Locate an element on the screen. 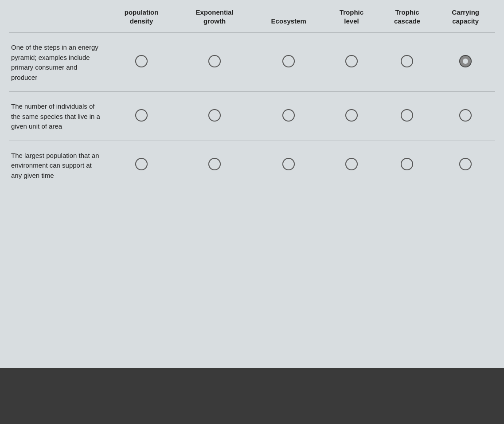  row-1-description: The number of individuals of the same sp… is located at coordinates (58, 116).